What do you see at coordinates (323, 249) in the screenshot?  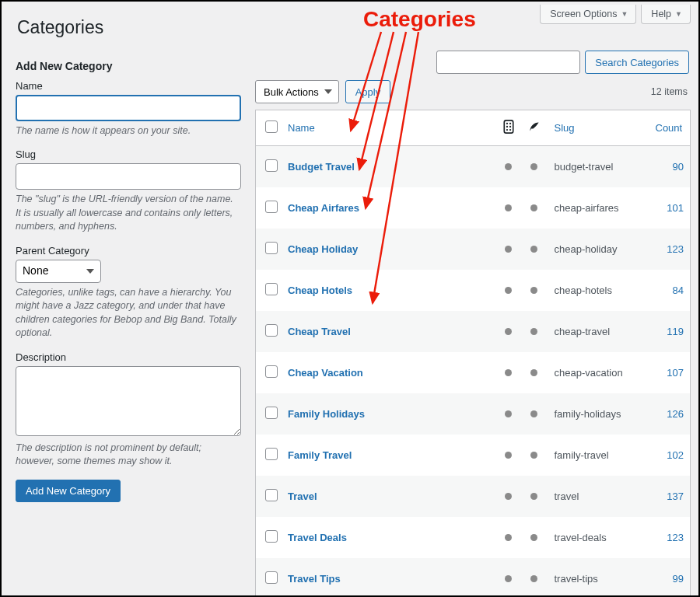 I see `category-name-link: Cheap Holiday` at bounding box center [323, 249].